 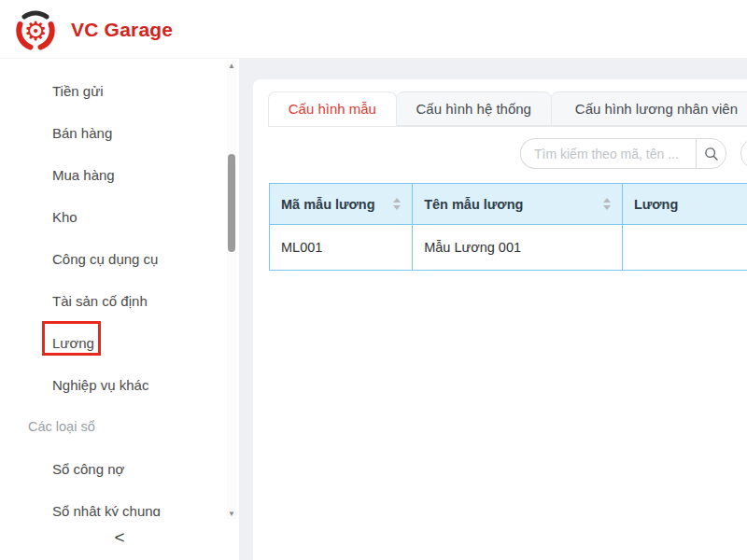 I want to click on column-header-luong: Lương, so click(x=684, y=204).